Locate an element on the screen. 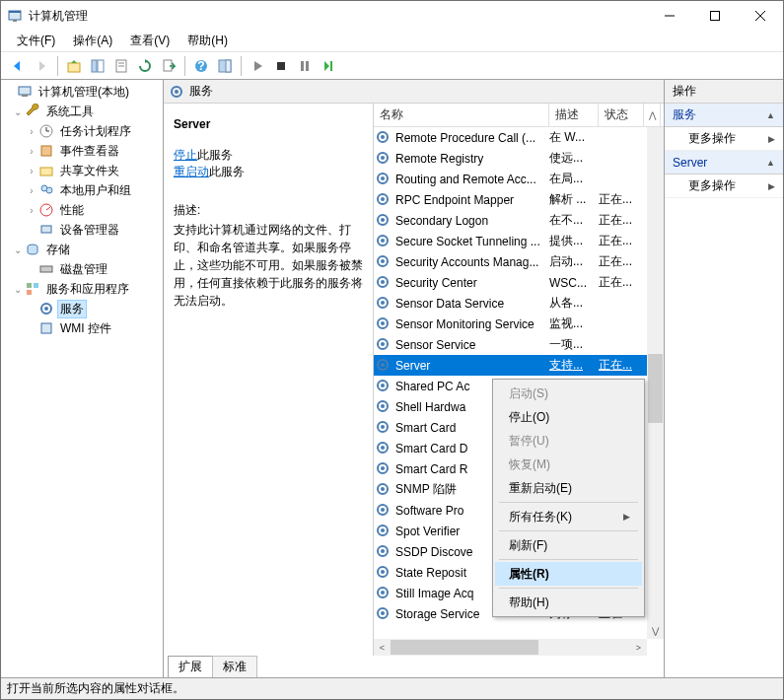 Image resolution: width=784 pixels, height=700 pixels. service-row: RPC Endpoint Mapper解析 ...正在... is located at coordinates (519, 199).